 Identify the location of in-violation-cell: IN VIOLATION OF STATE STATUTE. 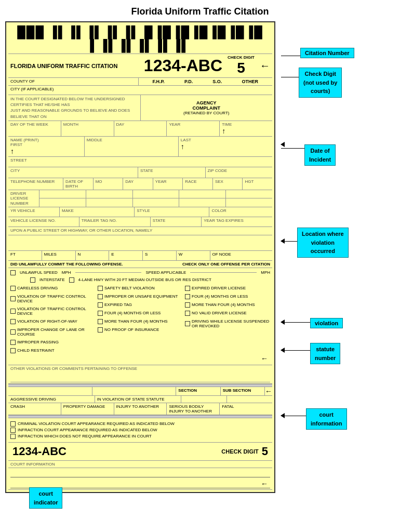
(138, 399).